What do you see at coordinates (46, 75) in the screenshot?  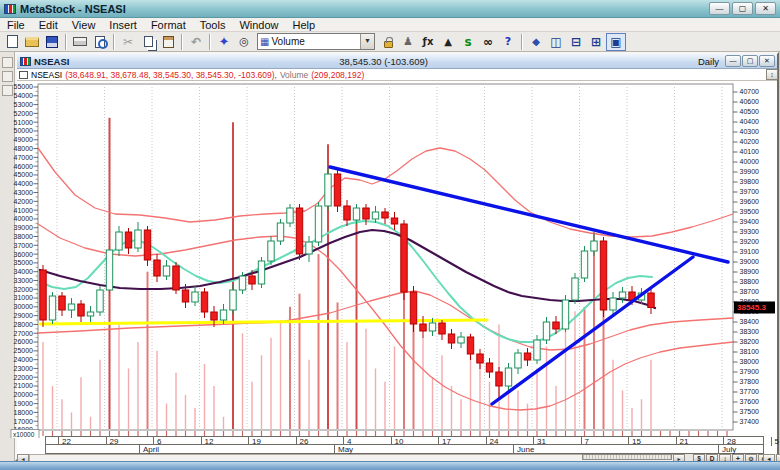 I see `legend-symbol: NSEASI` at bounding box center [46, 75].